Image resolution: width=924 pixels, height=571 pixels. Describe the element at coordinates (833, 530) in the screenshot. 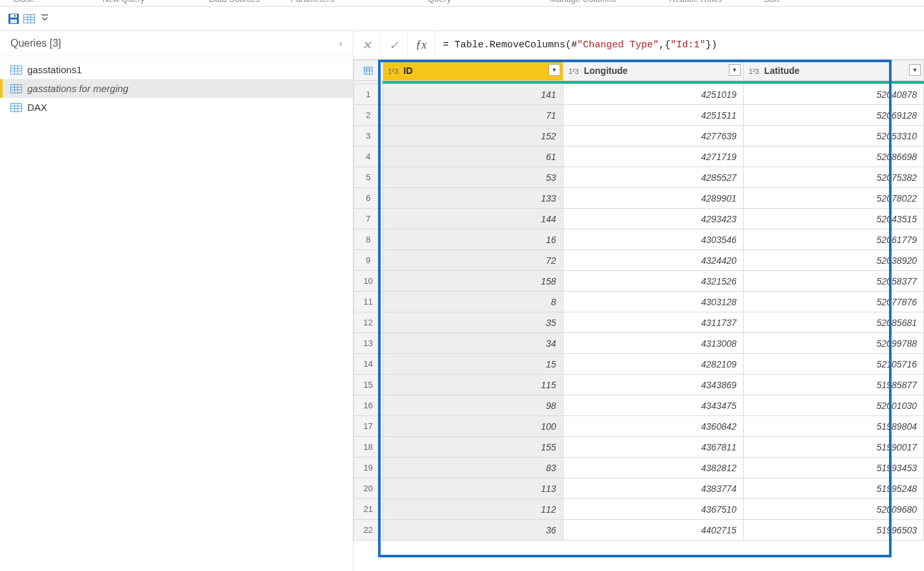

I see `cell-latitude: 51996503` at that location.